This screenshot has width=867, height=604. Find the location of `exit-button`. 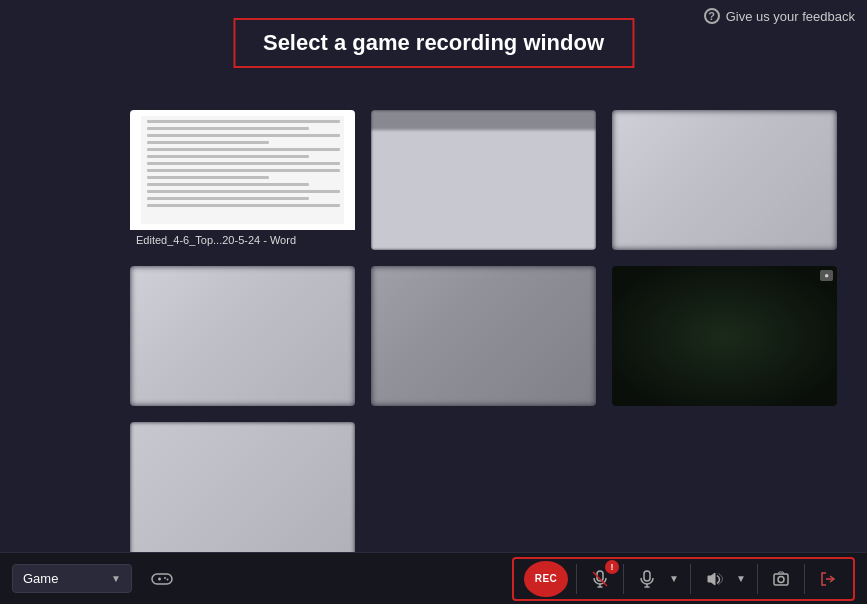

exit-button is located at coordinates (828, 579).